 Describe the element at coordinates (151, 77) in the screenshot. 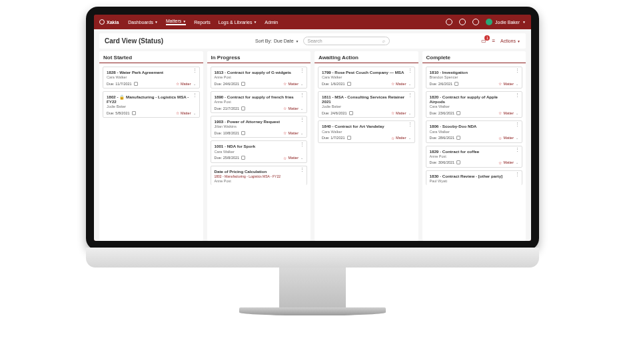

I see `matter-card: ⋮1828 - Water Park AgreementCara WalkerD…` at that location.